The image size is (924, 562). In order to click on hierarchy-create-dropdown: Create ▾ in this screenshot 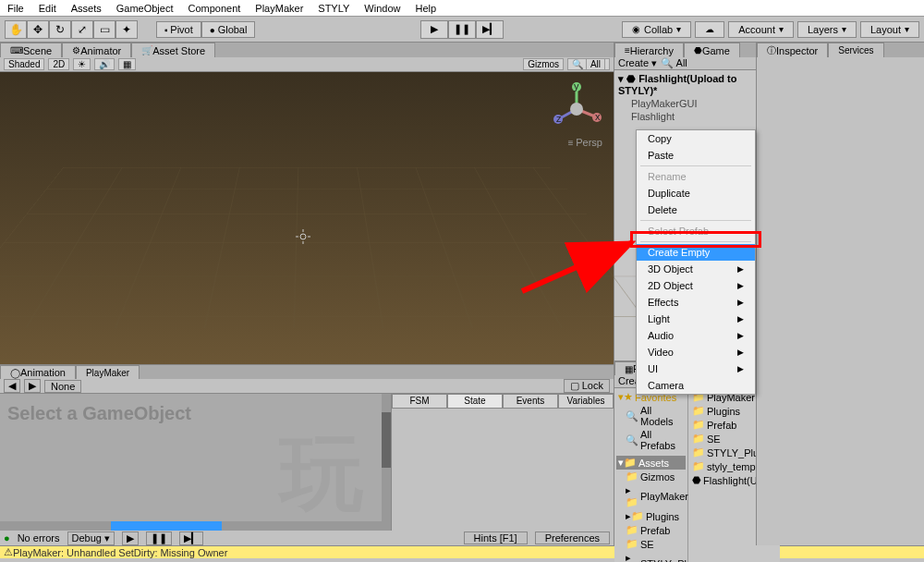, I will do `click(638, 63)`.